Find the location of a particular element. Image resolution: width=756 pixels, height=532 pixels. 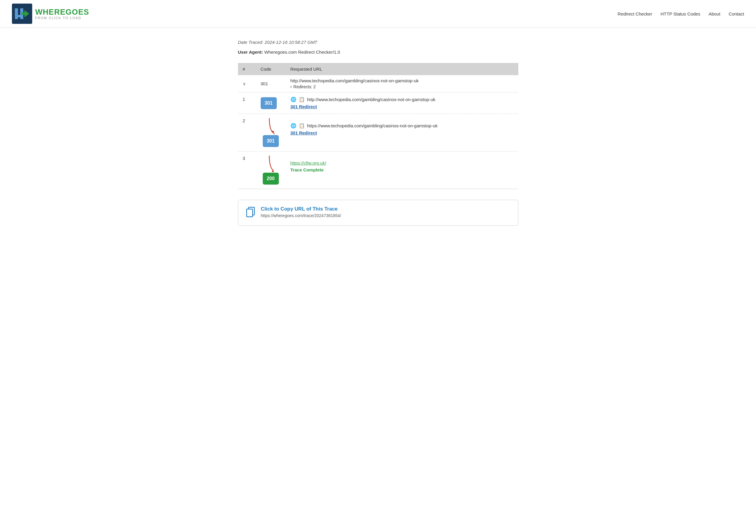

summary-row: ∨ 301 http://www.techopedia.com/gambling… is located at coordinates (378, 84).